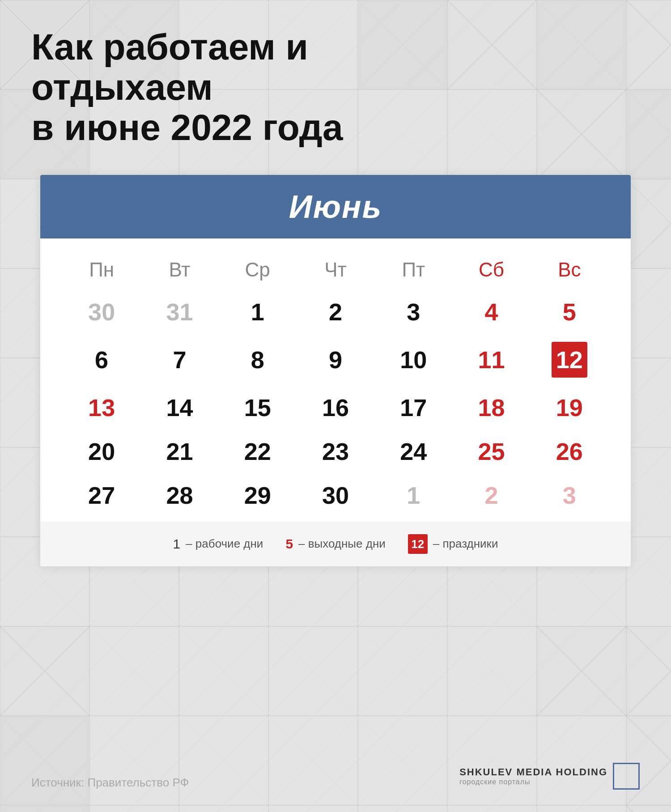  Describe the element at coordinates (336, 451) in the screenshot. I see `day-23: 23` at that location.